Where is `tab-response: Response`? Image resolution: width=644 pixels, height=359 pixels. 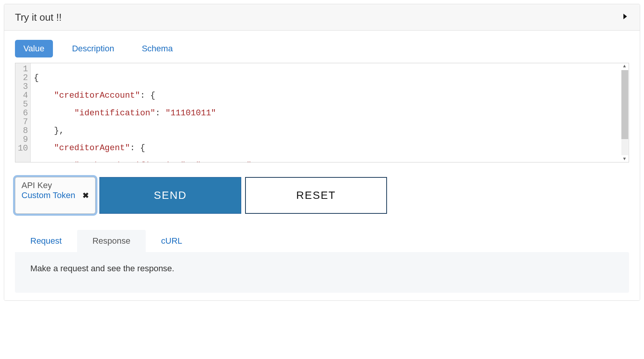 tab-response: Response is located at coordinates (111, 241).